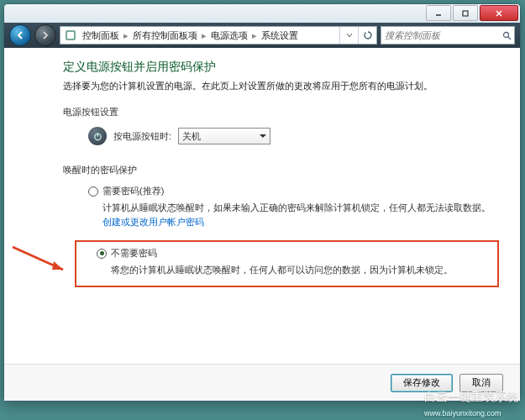  I want to click on breadcrumb-item: 系统设置, so click(280, 35).